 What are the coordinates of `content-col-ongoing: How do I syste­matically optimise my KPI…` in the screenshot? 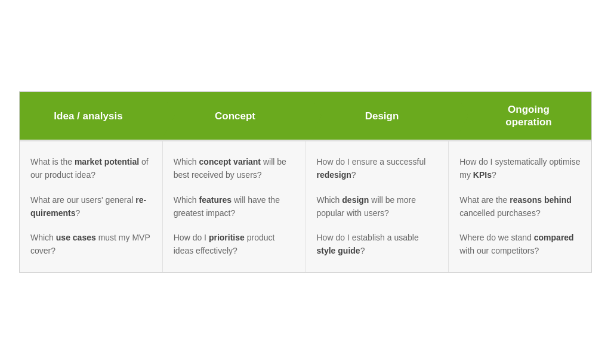 It's located at (520, 206).